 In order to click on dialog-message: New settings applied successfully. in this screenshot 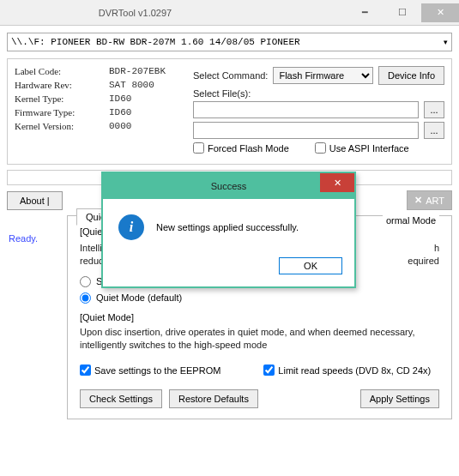, I will do `click(227, 227)`.